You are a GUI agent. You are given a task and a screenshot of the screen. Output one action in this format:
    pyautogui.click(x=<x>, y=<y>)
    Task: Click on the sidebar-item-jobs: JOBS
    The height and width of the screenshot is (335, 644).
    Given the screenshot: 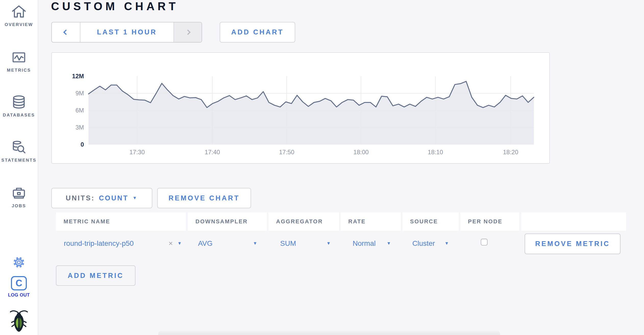 What is the action you would take?
    pyautogui.click(x=19, y=197)
    